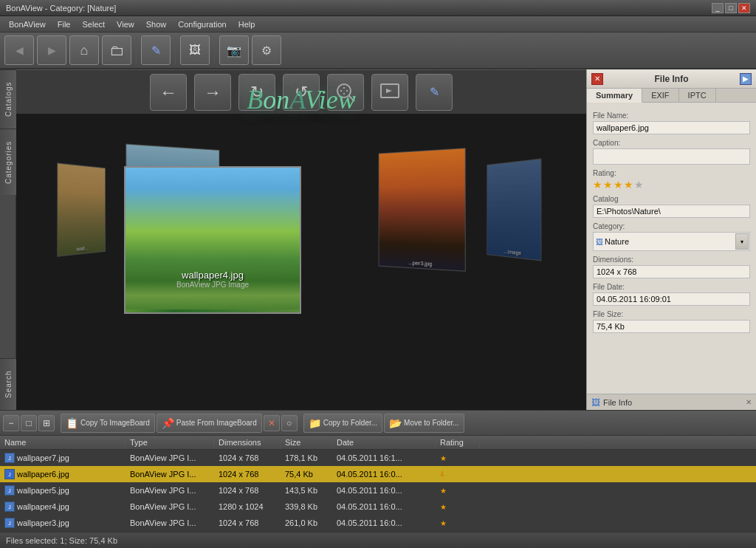 The width and height of the screenshot is (756, 548). What do you see at coordinates (672, 185) in the screenshot?
I see `fi-stars-row: ★ ★ ★ ★ ★` at bounding box center [672, 185].